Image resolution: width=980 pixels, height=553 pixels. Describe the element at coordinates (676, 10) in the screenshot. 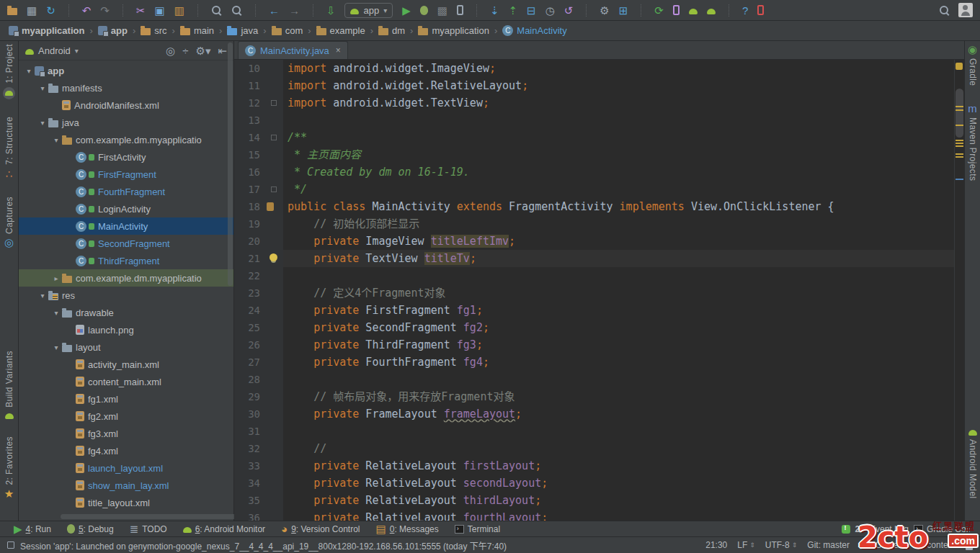

I see `avd-manager-icon` at that location.